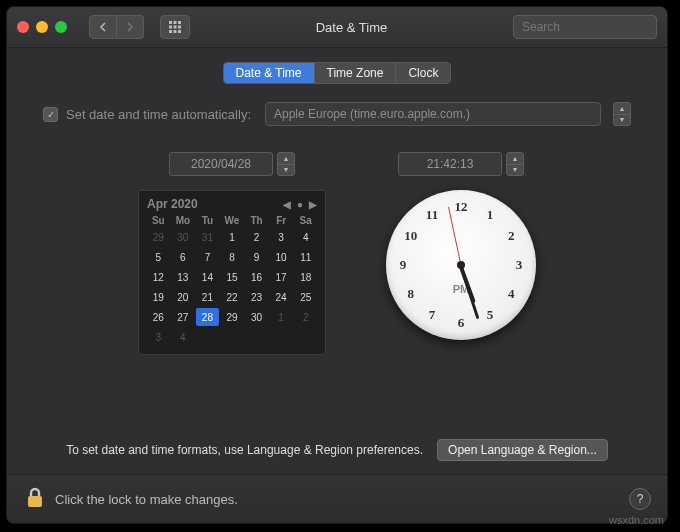 This screenshot has width=680, height=532. I want to click on chevron-left-icon, so click(103, 27).